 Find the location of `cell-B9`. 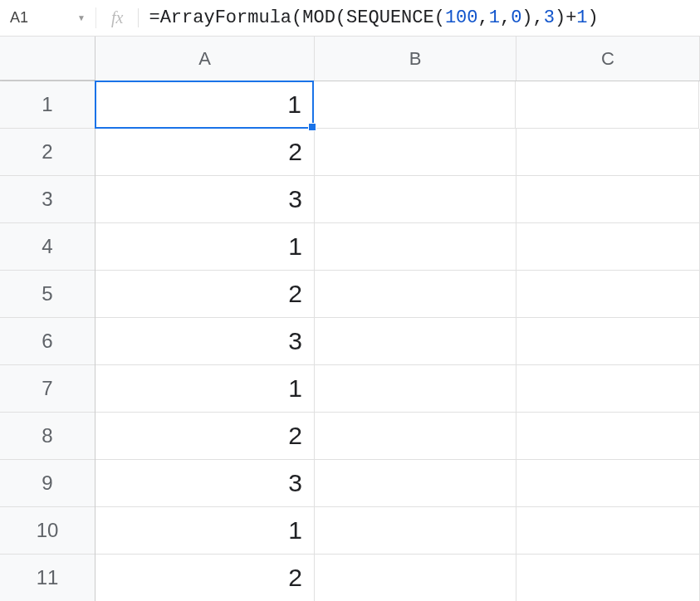

cell-B9 is located at coordinates (415, 483).